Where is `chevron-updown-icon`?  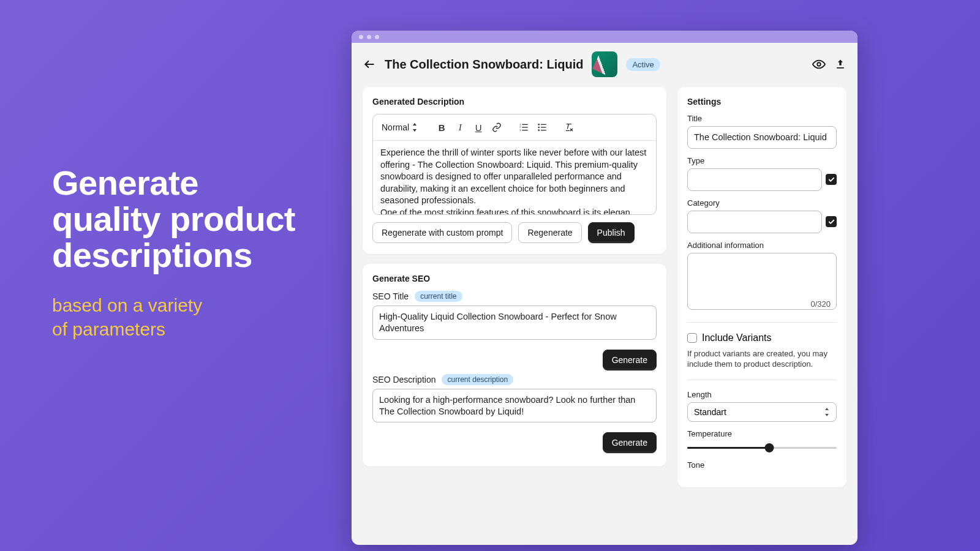 chevron-updown-icon is located at coordinates (827, 412).